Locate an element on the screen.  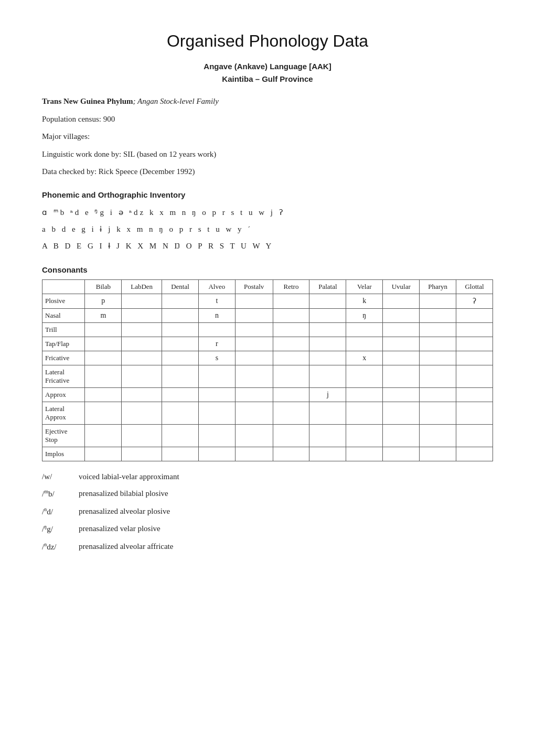
page-title: Organised Phonology Data is located at coordinates (268, 41).